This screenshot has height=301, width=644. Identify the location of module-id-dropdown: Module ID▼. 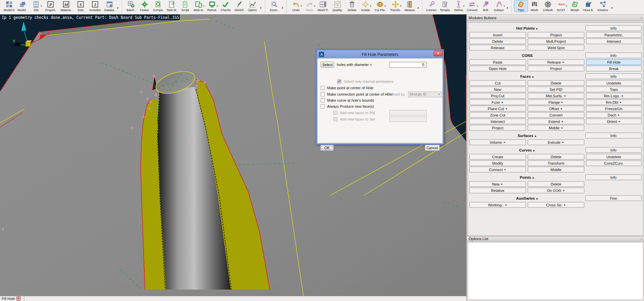
(425, 94).